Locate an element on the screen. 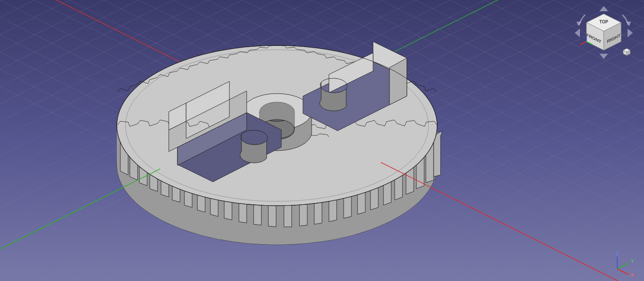 The width and height of the screenshot is (644, 281). nav-cube-body: TOP FRONT RIGHT is located at coordinates (604, 32).